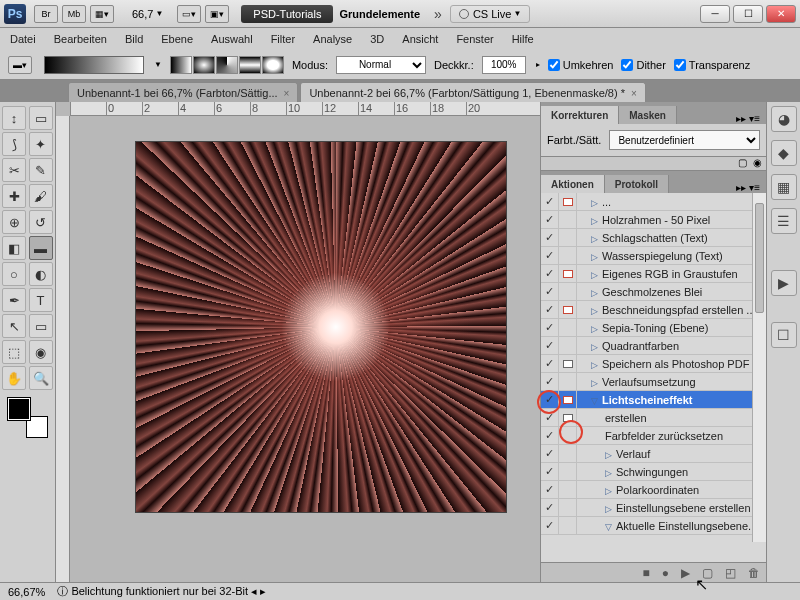 The width and height of the screenshot is (800, 600). I want to click on menu-bild: Bild, so click(134, 39).